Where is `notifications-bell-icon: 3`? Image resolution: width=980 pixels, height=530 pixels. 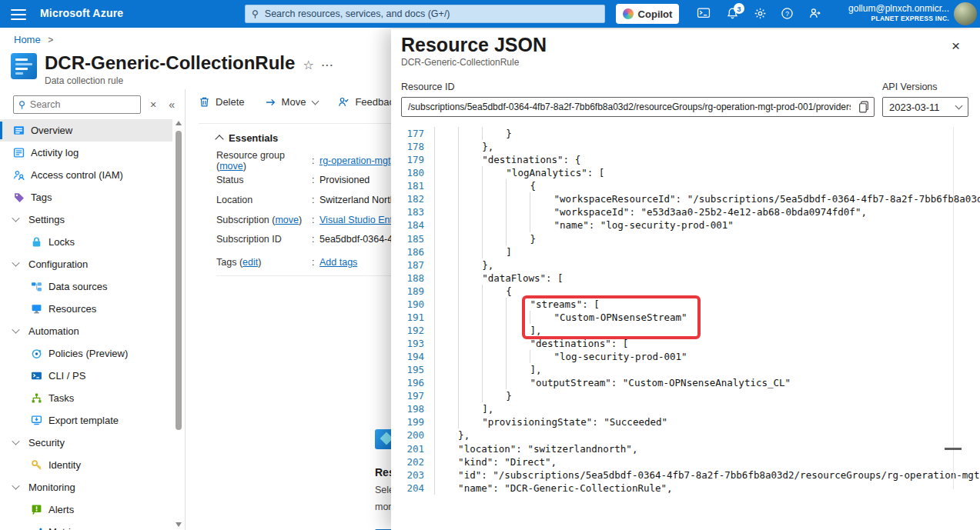
notifications-bell-icon: 3 is located at coordinates (733, 14).